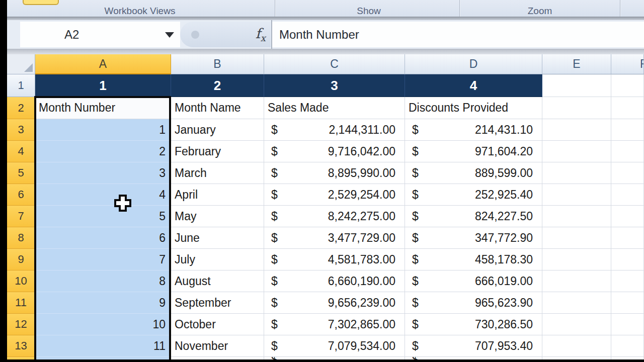  What do you see at coordinates (577, 325) in the screenshot?
I see `cell-E12` at bounding box center [577, 325].